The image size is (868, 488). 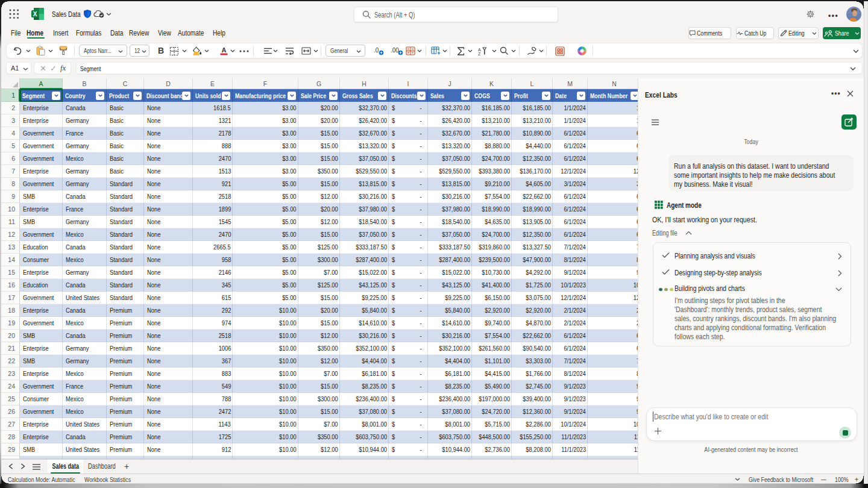 What do you see at coordinates (35, 14) in the screenshot?
I see `svg-text: X` at bounding box center [35, 14].